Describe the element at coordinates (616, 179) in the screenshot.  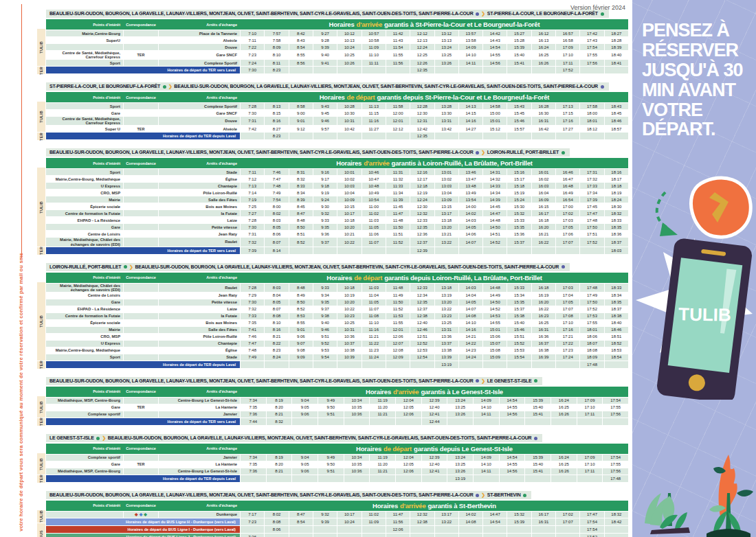
I see `time-cell: 18:17` at that location.